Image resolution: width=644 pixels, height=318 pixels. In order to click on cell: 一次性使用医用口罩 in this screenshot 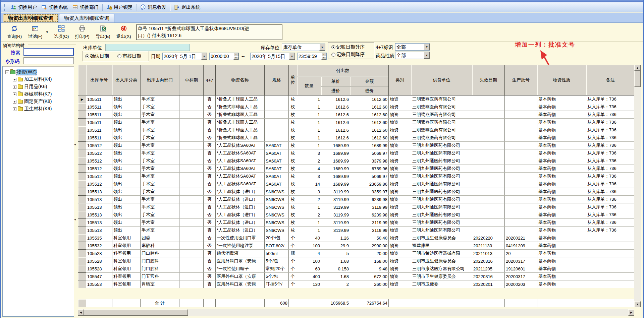, I will do `click(240, 238)`.